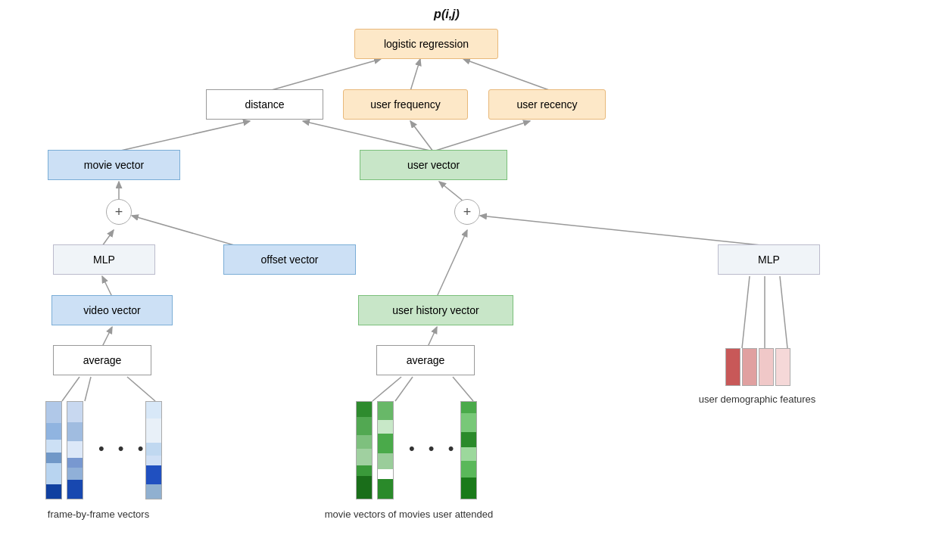 Image resolution: width=926 pixels, height=560 pixels. What do you see at coordinates (406, 104) in the screenshot?
I see `user-frequency-node: user frequency` at bounding box center [406, 104].